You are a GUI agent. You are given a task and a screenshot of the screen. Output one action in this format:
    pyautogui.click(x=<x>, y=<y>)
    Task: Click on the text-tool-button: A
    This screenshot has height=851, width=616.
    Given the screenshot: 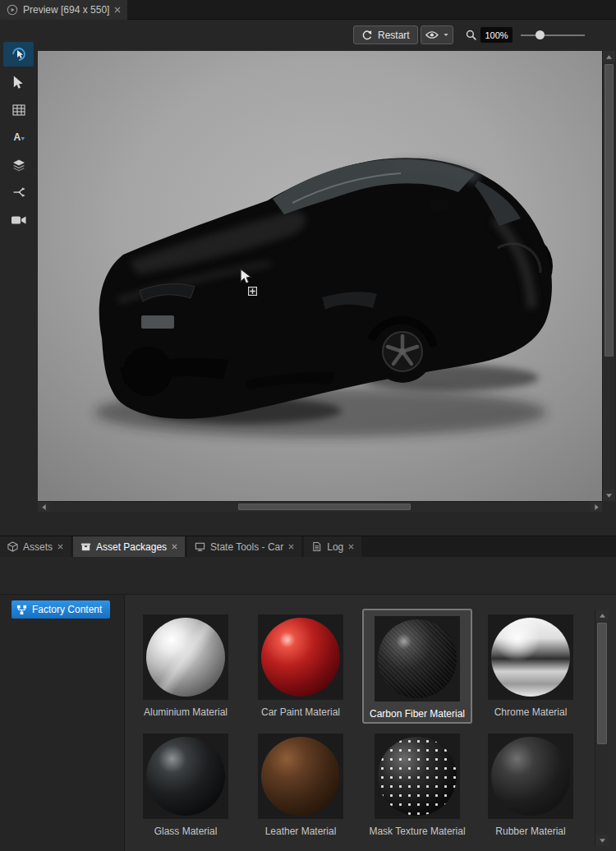 What is the action you would take?
    pyautogui.click(x=18, y=137)
    